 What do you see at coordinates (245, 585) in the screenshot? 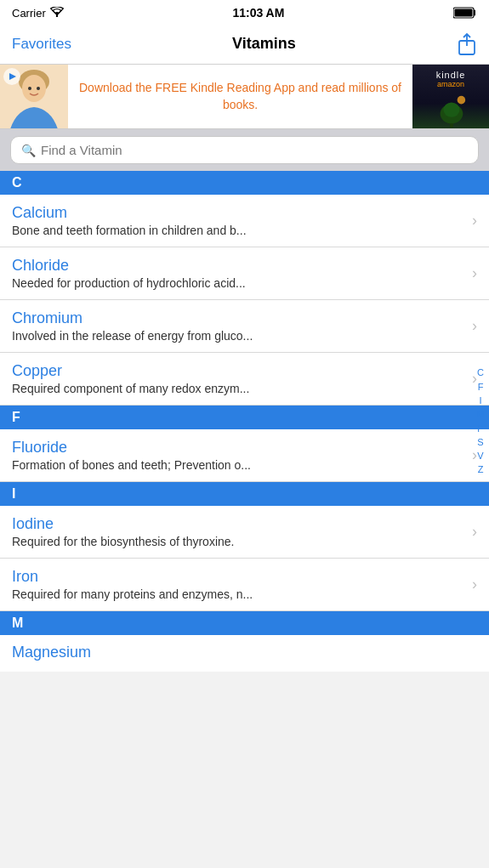
I see `list-item-iron: Iron Required for many proteins and enzy…` at bounding box center [245, 585].